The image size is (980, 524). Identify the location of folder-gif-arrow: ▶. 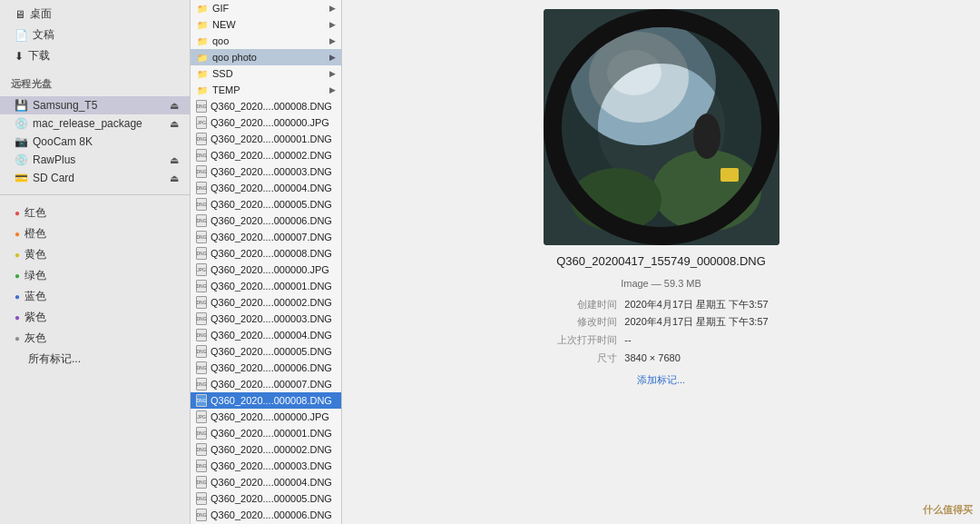
(332, 8).